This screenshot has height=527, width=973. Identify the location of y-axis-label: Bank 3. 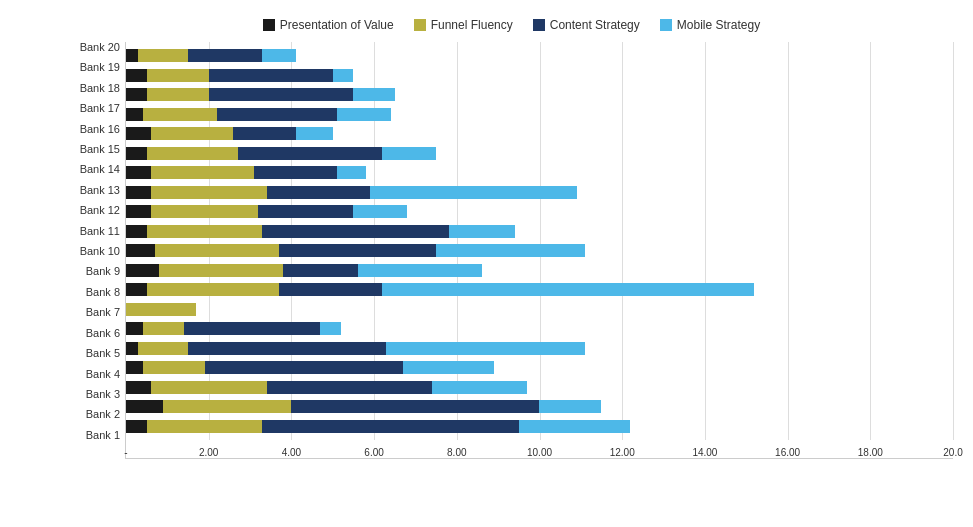
(103, 394).